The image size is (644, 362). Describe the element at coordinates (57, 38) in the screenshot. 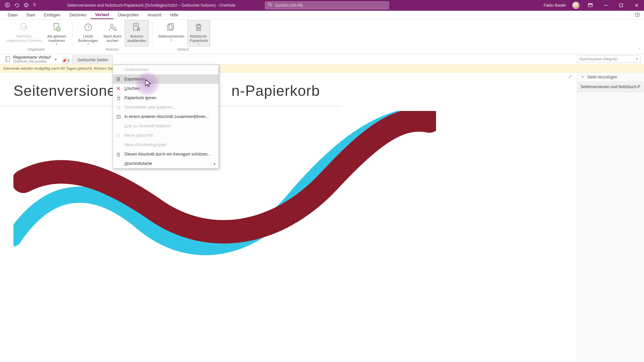

I see `ribbon-mark-read-label: Als gelesen markieren` at that location.